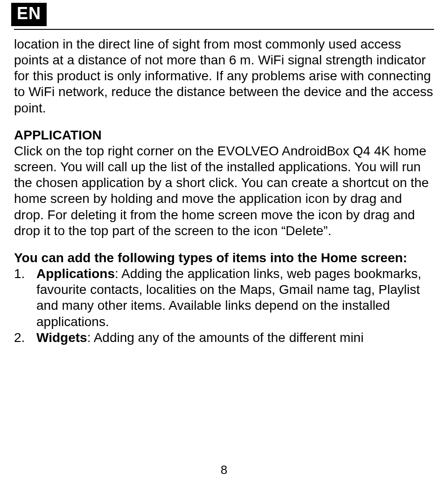 Image resolution: width=448 pixels, height=481 pixels. Describe the element at coordinates (224, 258) in the screenshot. I see `subhead-home-items: You can add the following types of items…` at that location.